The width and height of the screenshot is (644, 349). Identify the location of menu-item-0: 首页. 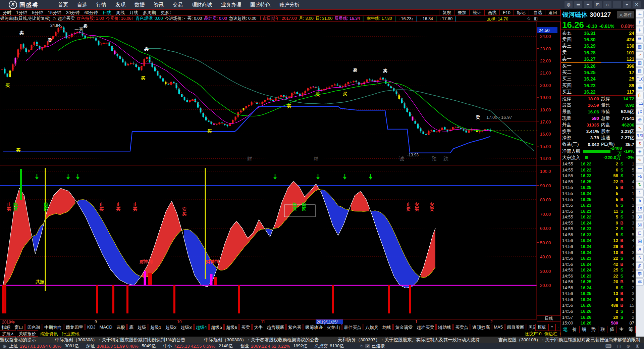
(63, 5).